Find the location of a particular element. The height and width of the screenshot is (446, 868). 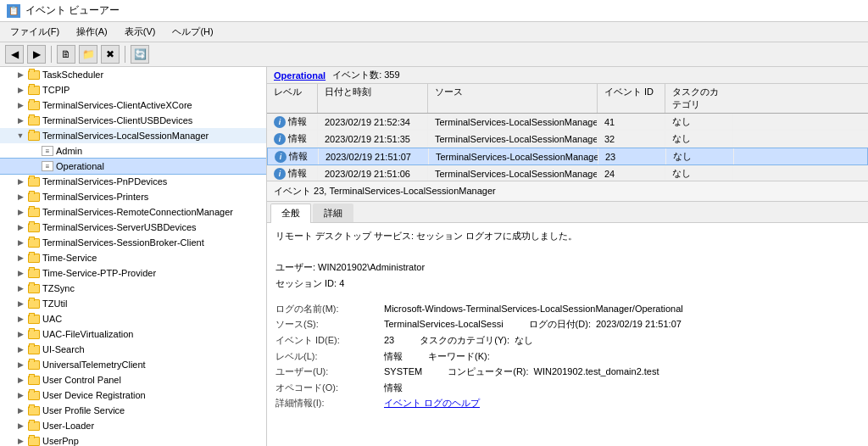

field-value-2: WIN201902.test_domain2.test is located at coordinates (597, 372).